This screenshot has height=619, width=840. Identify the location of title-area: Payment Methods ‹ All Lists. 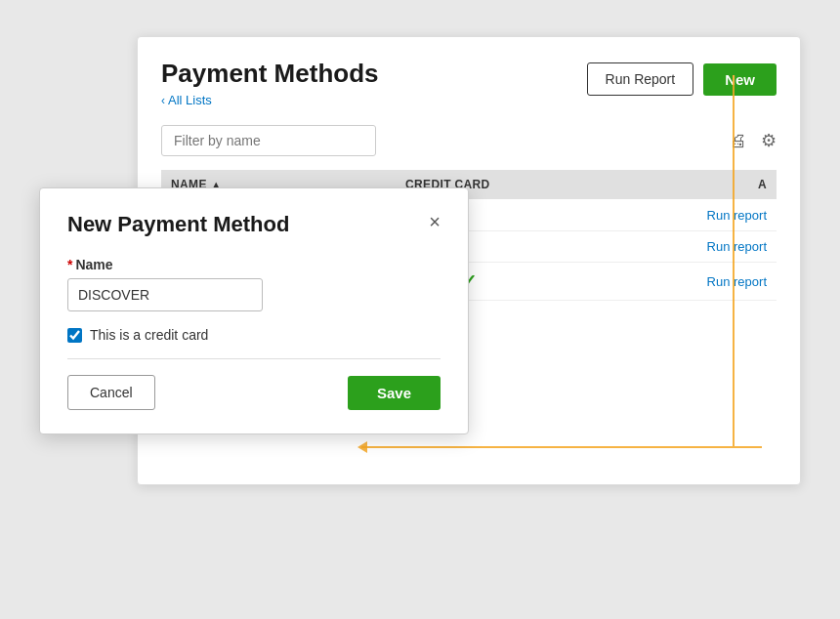
(270, 83).